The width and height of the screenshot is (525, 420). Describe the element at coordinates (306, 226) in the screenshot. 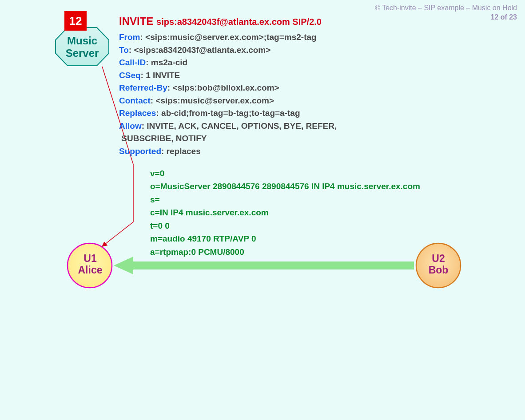

I see `sdp-t: t=0 0` at that location.